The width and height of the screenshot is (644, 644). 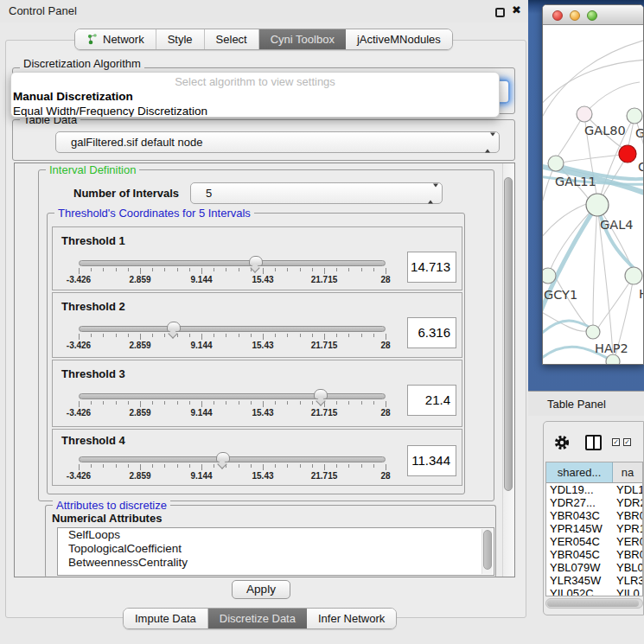 What do you see at coordinates (575, 16) in the screenshot?
I see `mac-minimize-icon` at bounding box center [575, 16].